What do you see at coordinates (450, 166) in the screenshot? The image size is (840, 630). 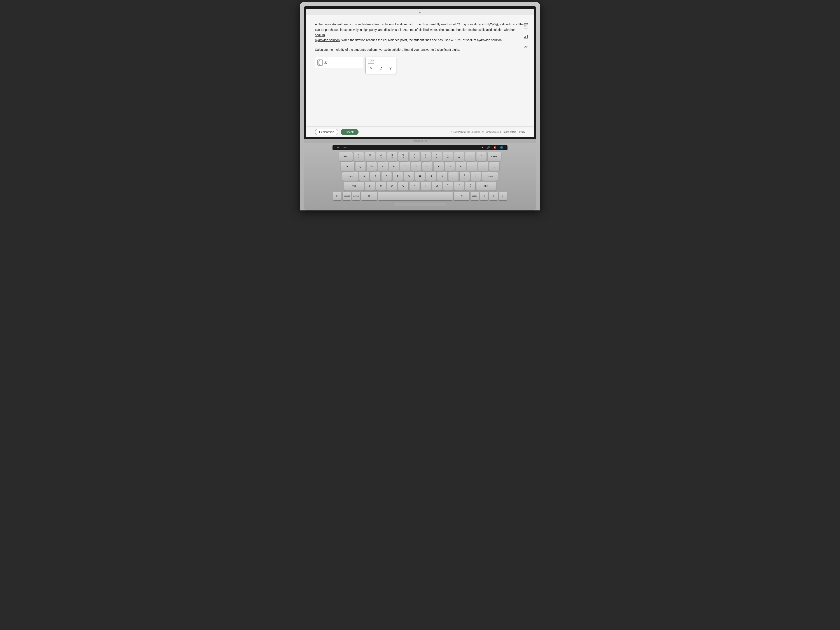 I see `key-o: O` at bounding box center [450, 166].